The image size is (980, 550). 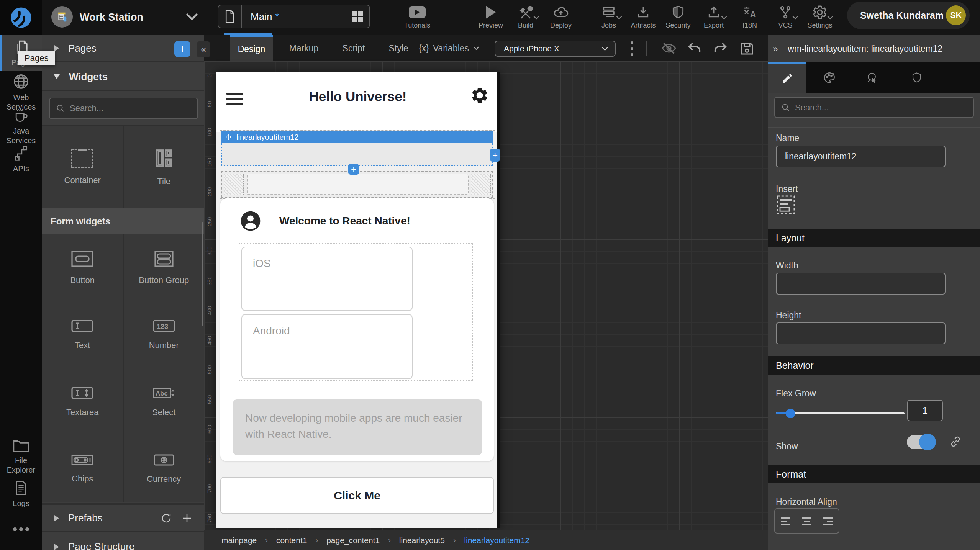 I want to click on save-button, so click(x=747, y=49).